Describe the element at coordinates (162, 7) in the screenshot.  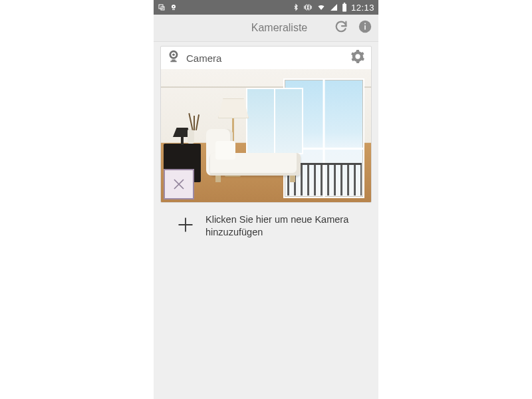
I see `app-notif-icon` at that location.